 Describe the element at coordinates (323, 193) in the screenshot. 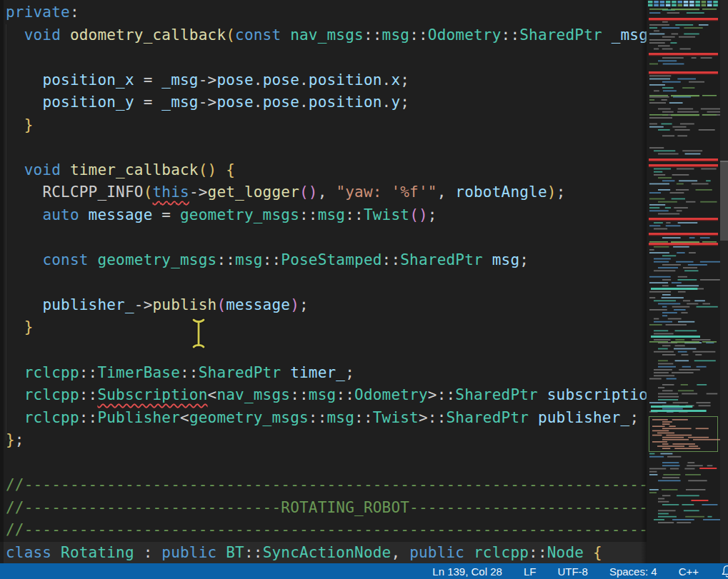

I see `code-line: RCLCPP_INFO(this->get_logger(), "yaw: '%…` at that location.